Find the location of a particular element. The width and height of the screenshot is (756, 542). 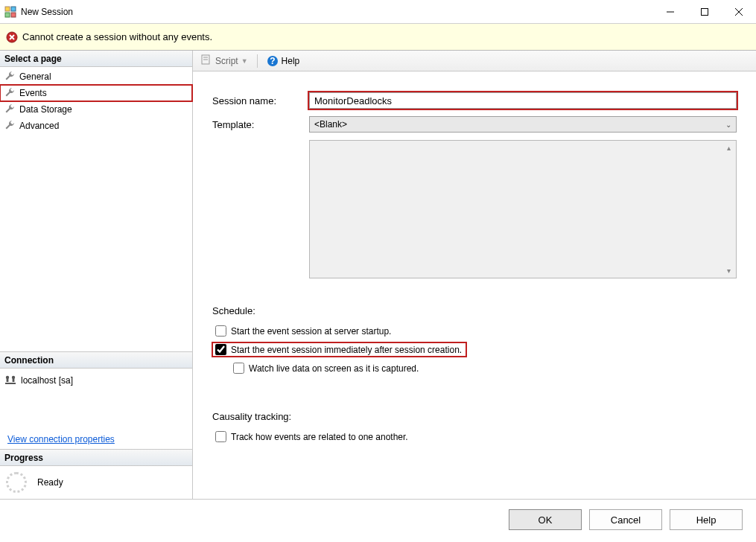

session-name-input is located at coordinates (523, 101).